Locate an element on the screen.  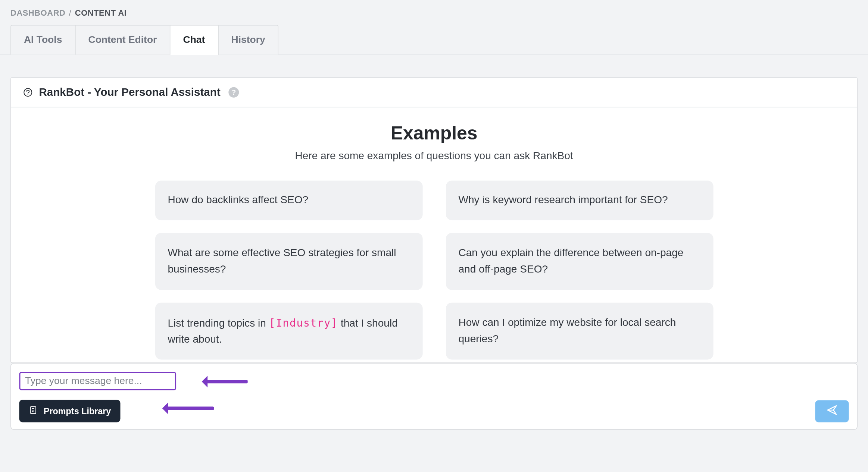
composer-panel: Prompts Library is located at coordinates (434, 397).